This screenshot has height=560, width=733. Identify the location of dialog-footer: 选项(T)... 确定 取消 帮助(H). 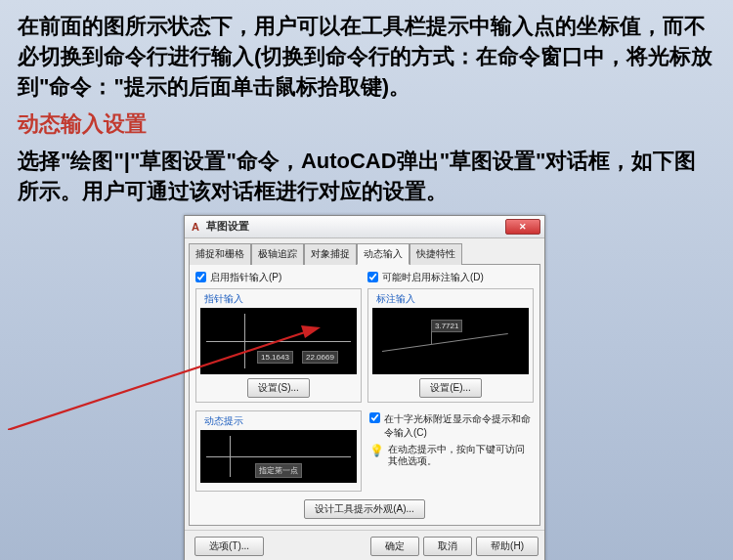
(365, 545).